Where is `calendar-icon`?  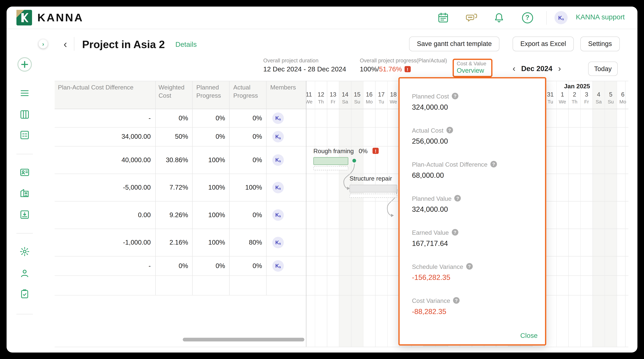 calendar-icon is located at coordinates (443, 18).